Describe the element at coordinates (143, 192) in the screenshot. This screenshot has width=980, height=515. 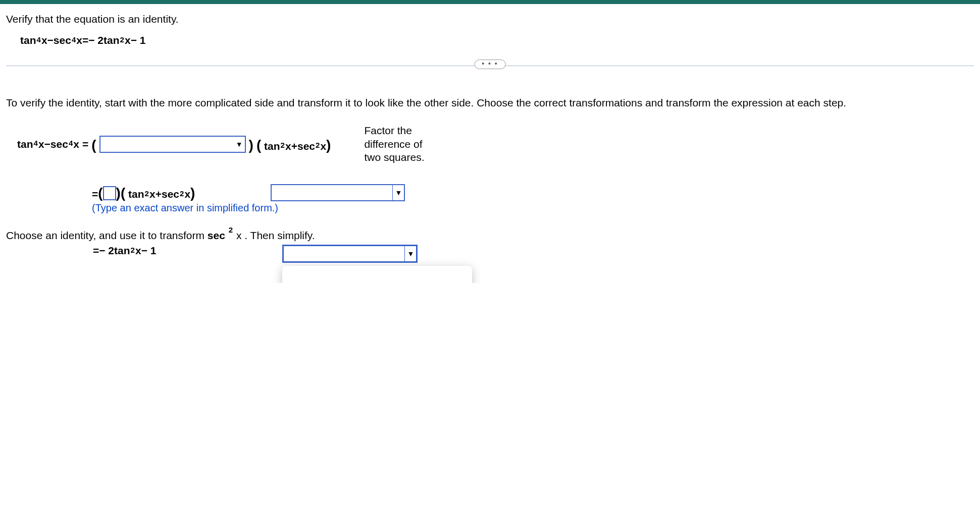
I see `step2-expr: = ( ) ( tan 2 x + sec 2 x )` at that location.